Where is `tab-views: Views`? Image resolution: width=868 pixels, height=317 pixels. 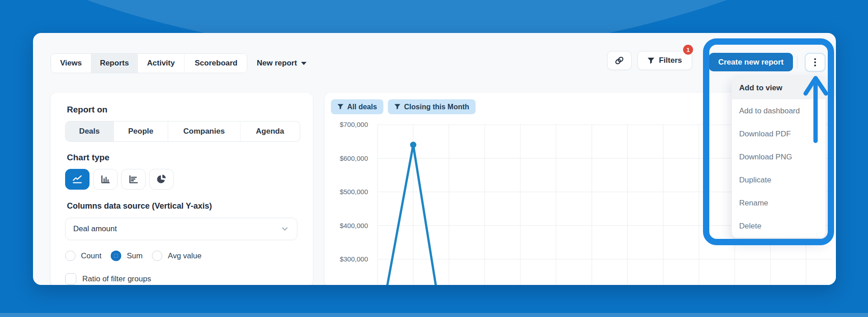
tab-views: Views is located at coordinates (71, 63).